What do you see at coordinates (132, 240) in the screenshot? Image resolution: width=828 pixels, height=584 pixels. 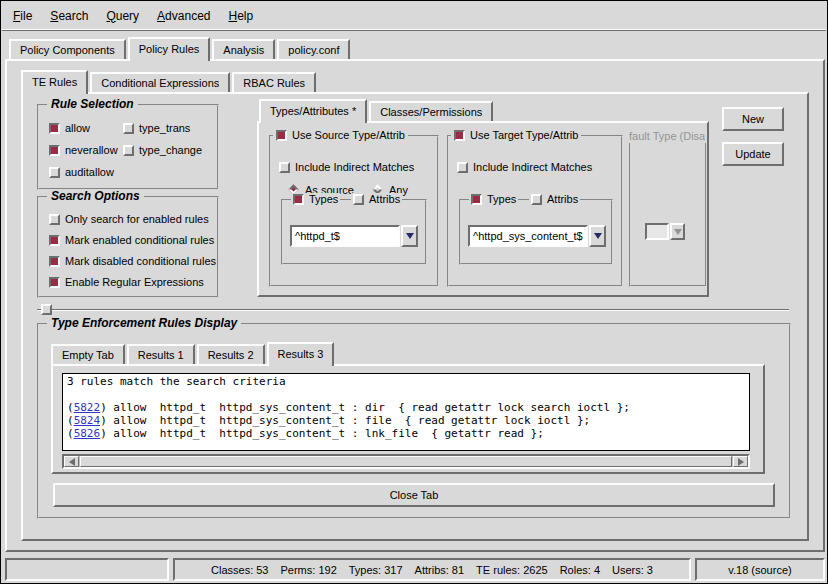 I see `checkbox-mark-enabled-conditional: Mark enabled conditional rules` at bounding box center [132, 240].